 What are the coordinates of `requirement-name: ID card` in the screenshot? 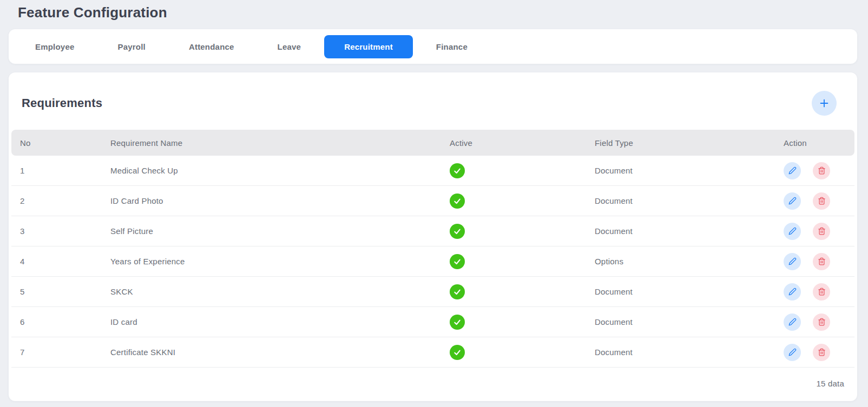 It's located at (124, 322).